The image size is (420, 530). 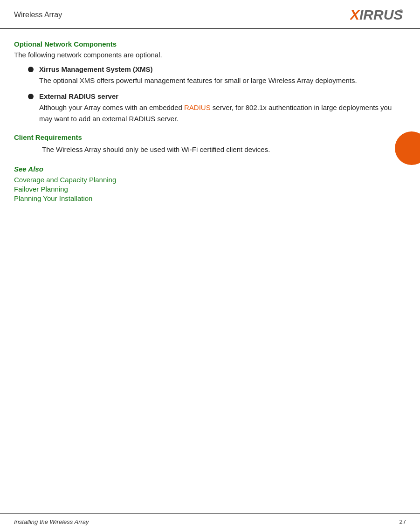 What do you see at coordinates (210, 144) in the screenshot?
I see `client-requirements-section: Client Requirements The Wireless Array s…` at bounding box center [210, 144].